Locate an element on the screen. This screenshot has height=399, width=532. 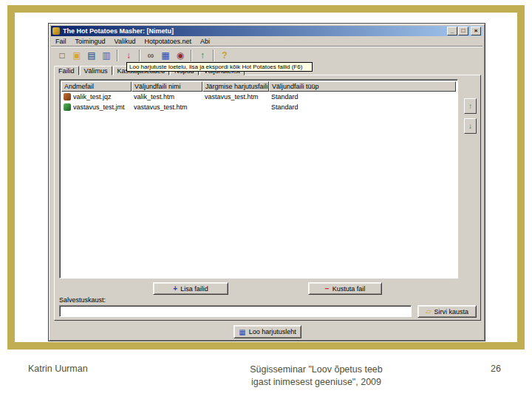
tooltip: Loo harjutuste loetelu, lisa ja ekspordi… is located at coordinates (219, 66).